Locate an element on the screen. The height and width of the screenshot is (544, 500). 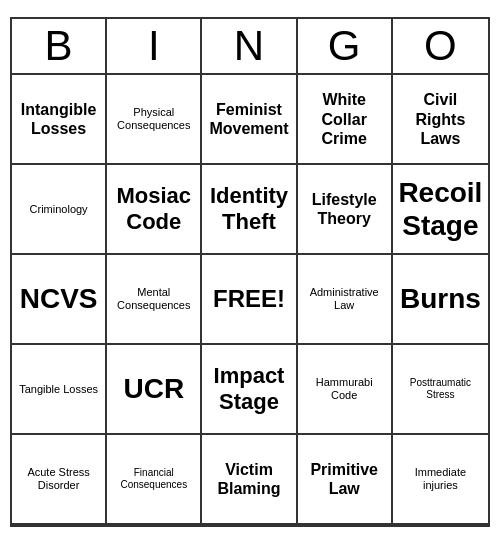
cell-text: Posttraumatic Stress is located at coordinates (440, 389).